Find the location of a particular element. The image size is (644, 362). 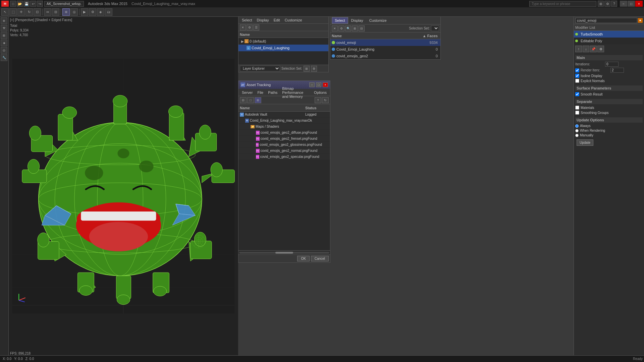

asset-row-frensel: PS covid_emojis_geo2_frensel.png Found is located at coordinates (284, 139).